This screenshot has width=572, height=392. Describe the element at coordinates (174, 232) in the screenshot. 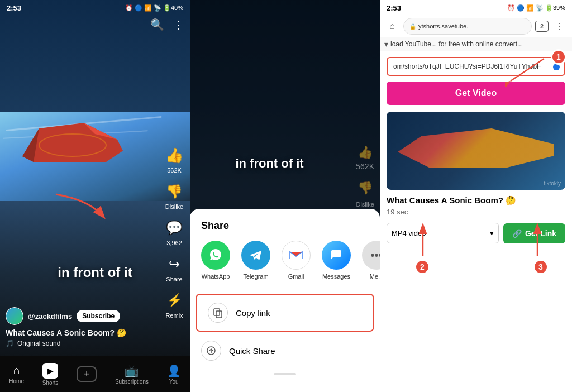

I see `comment-action: 💬 3,962` at that location.